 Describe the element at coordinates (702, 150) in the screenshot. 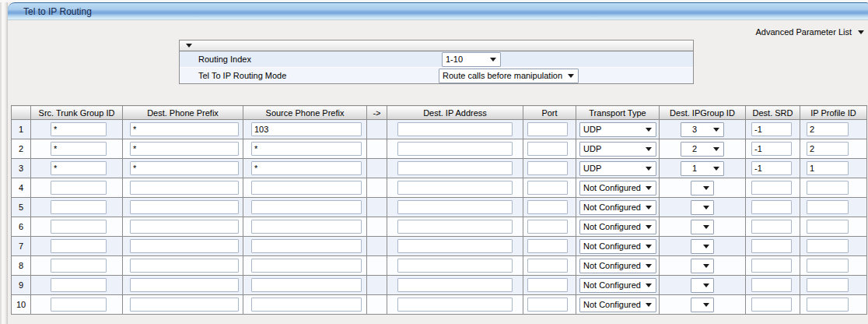

I see `dest-ipgroup-id-select: 2` at that location.